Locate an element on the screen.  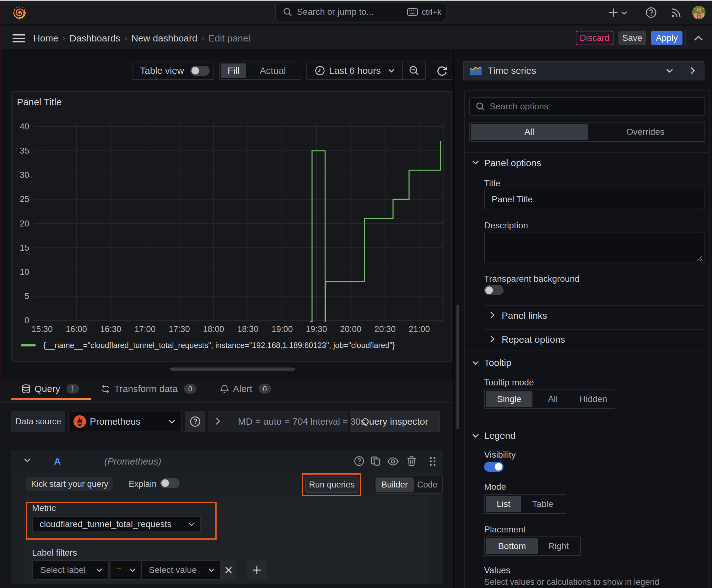
svg-text: 25 is located at coordinates (24, 199).